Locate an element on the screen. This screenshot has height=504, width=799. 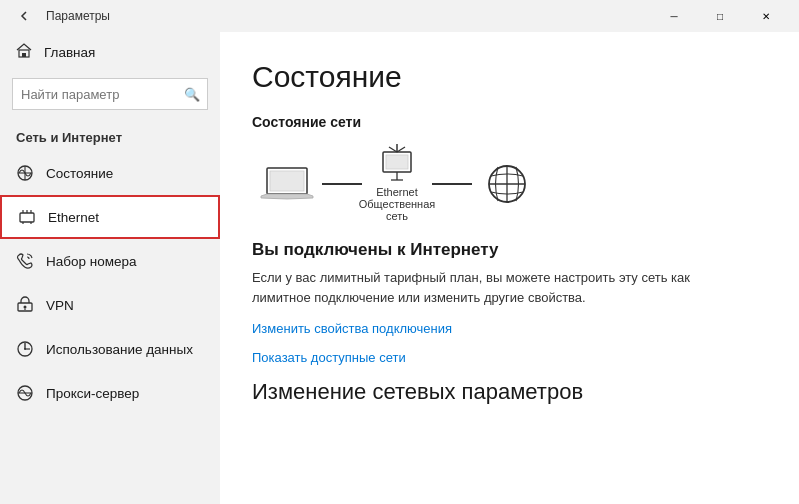
titlebar-title: Параметры is located at coordinates (78, 16).